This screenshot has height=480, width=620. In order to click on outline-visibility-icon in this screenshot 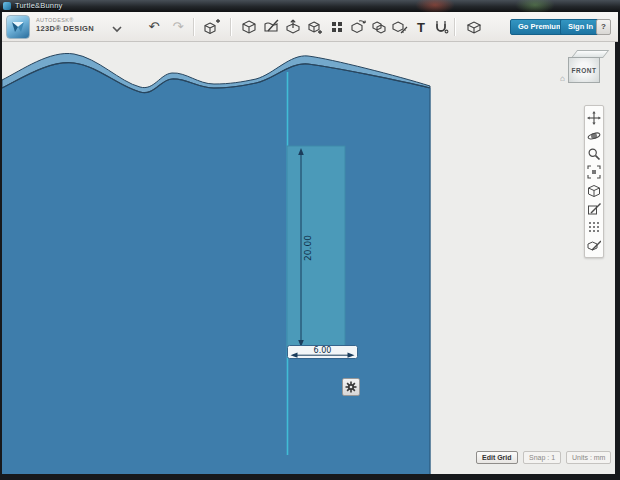, I will do `click(594, 209)`.